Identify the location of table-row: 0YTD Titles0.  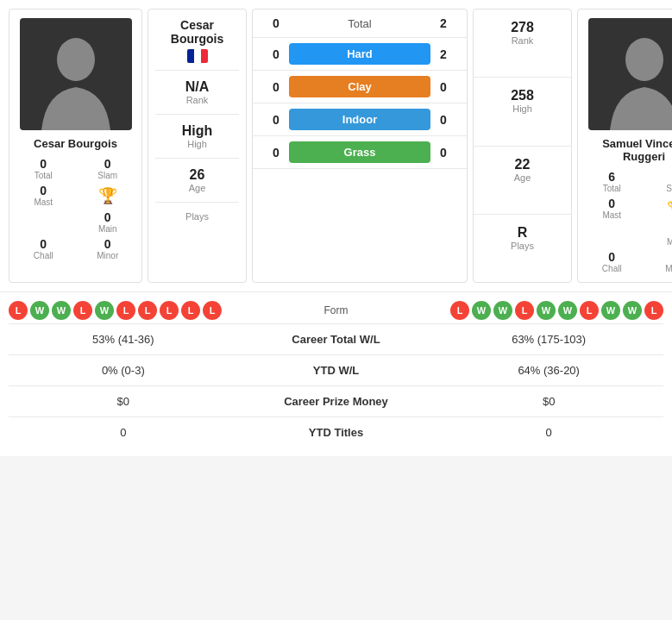
(336, 433).